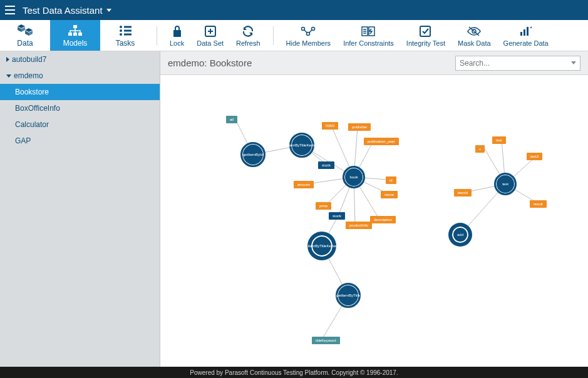  Describe the element at coordinates (294, 36) in the screenshot. I see `toolbar: Data Models Tasks Lock Data Set Refresh …` at that location.